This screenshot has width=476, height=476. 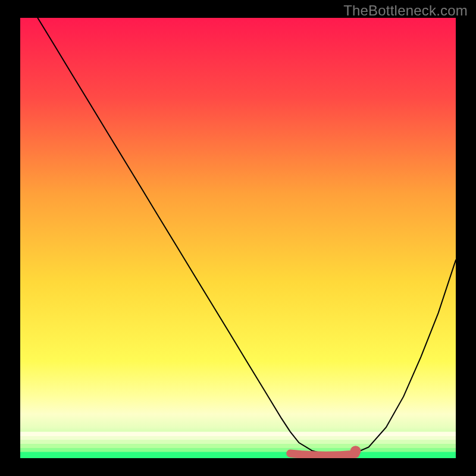 I want to click on accent-flat, so click(x=323, y=455).